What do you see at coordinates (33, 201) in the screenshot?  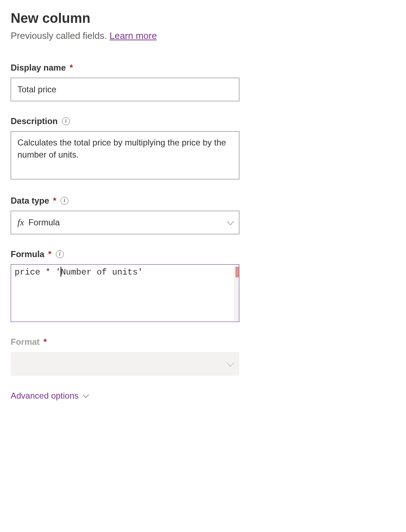 I see `data-type-label: Data type *` at bounding box center [33, 201].